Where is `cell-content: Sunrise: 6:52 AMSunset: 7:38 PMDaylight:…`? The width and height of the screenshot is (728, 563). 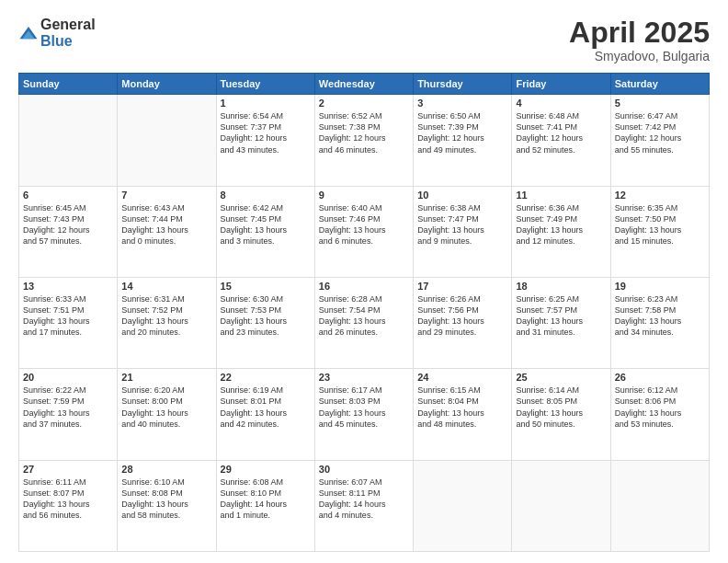
cell-content: Sunrise: 6:52 AMSunset: 7:38 PMDaylight:… is located at coordinates (364, 132).